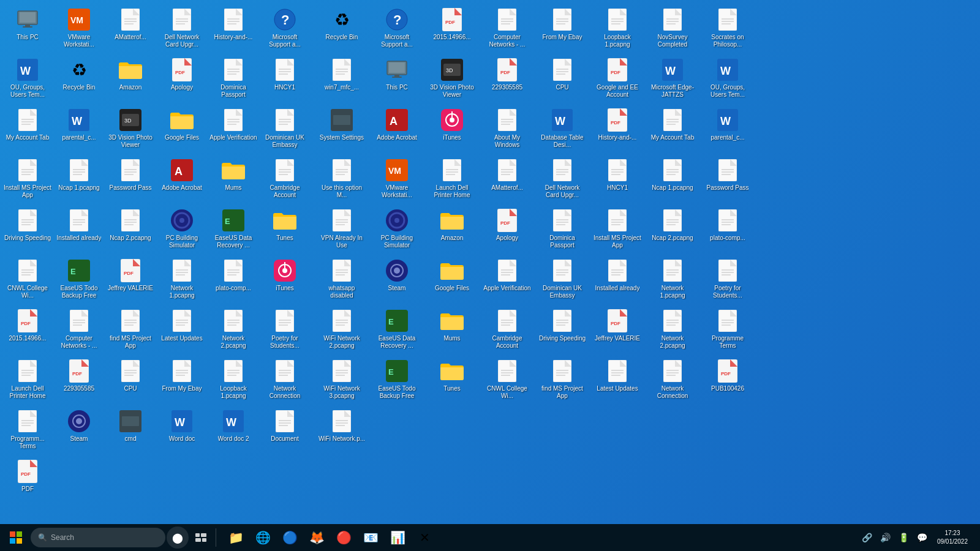  Describe the element at coordinates (452, 80) in the screenshot. I see `desktop-icon-3dvision-r: 3D 3D Vision Photo Viewer` at that location.